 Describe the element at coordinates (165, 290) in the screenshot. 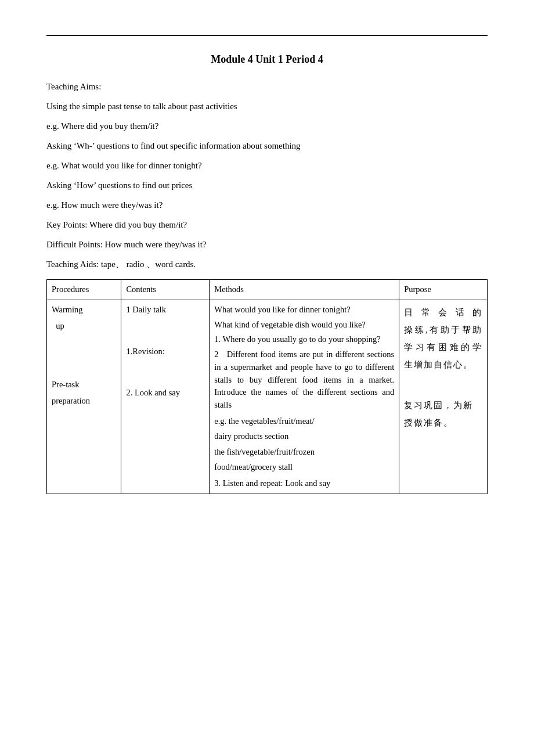

I see `header-contents: Contents` at that location.